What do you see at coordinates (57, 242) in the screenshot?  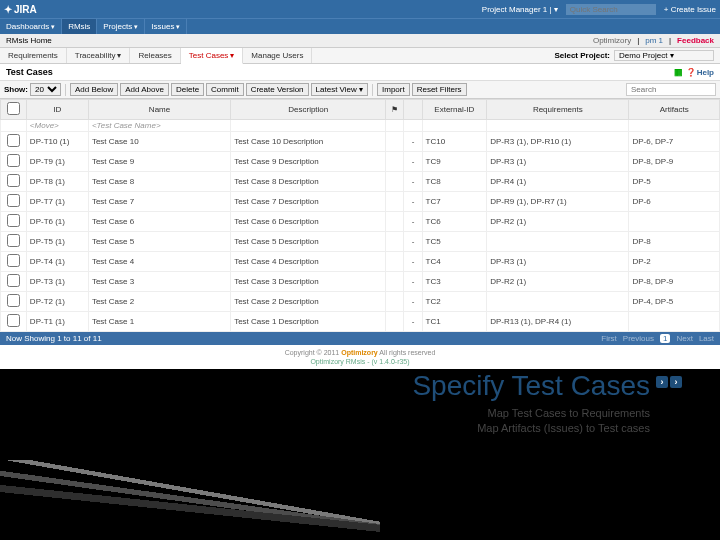 I see `cell-id: DP-T5 (1)` at bounding box center [57, 242].